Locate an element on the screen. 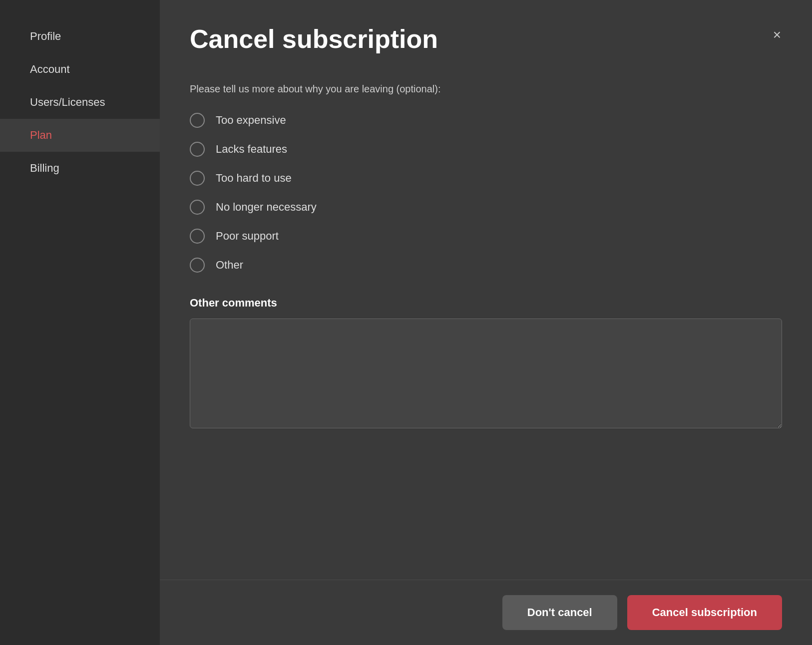 This screenshot has height=645, width=812. comments-textarea is located at coordinates (486, 373).